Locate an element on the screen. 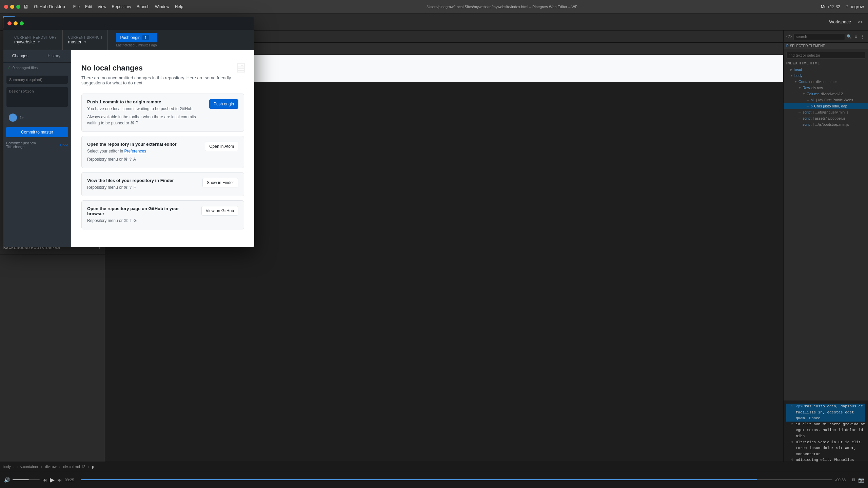 This screenshot has width=868, height=488. gh-show-finder-button: Show in Finder is located at coordinates (220, 183).